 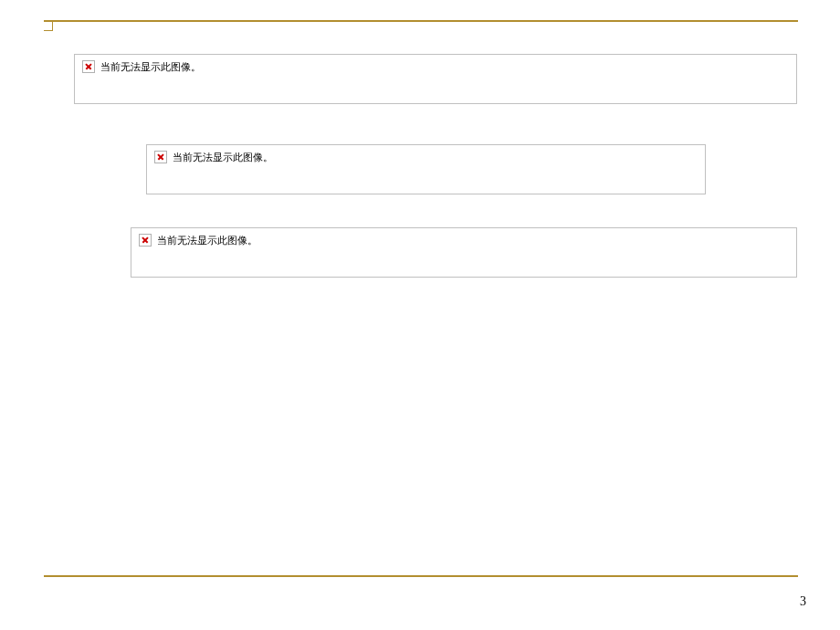 What do you see at coordinates (803, 602) in the screenshot?
I see `page-number: 3` at bounding box center [803, 602].